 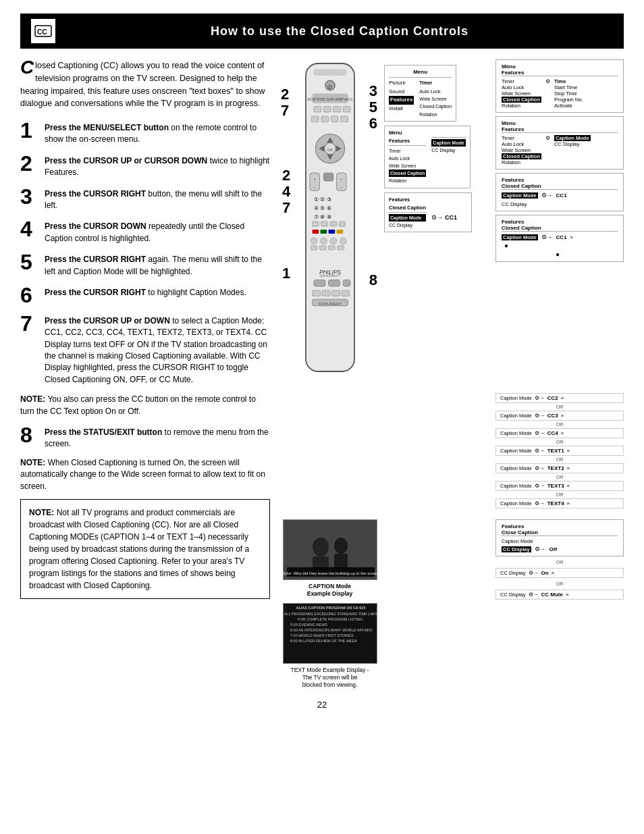 I want to click on steps-container: 1 Press the MENU/SELECT button on the re…, so click(x=145, y=253).